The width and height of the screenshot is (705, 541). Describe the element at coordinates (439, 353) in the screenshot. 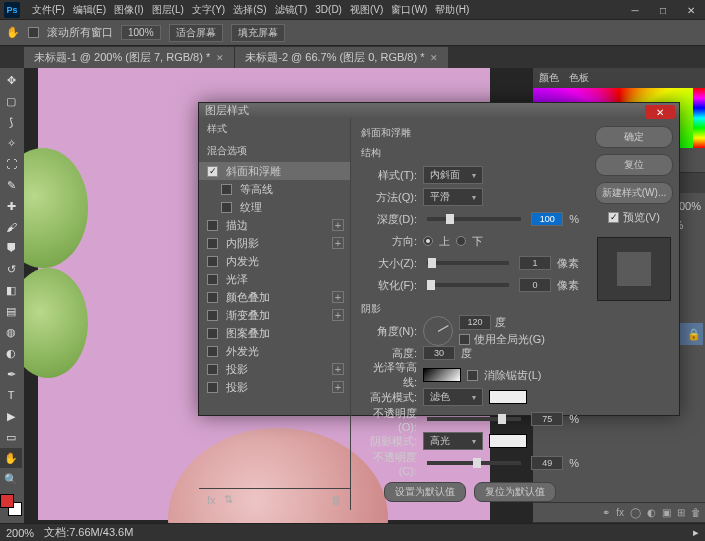

I see `altitude-input: 30` at that location.